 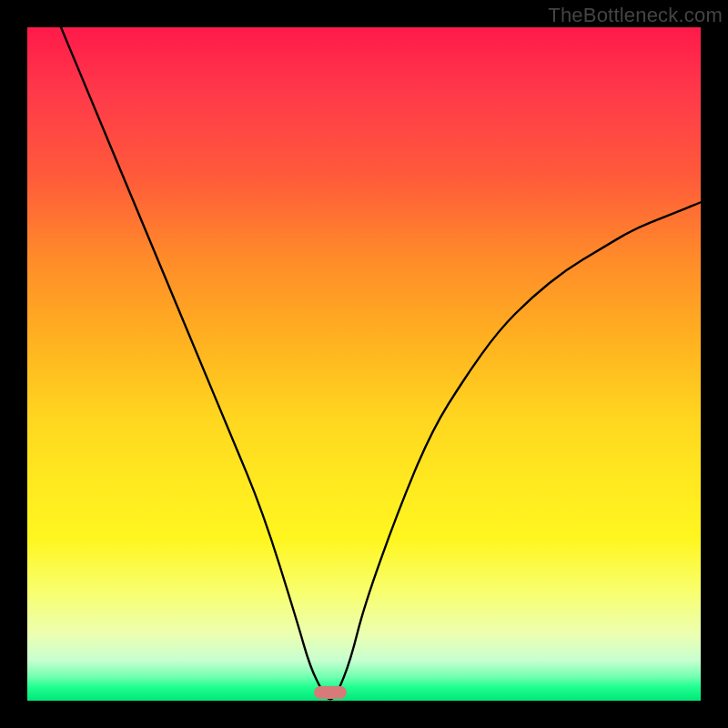 I want to click on optimal-marker, so click(x=330, y=693).